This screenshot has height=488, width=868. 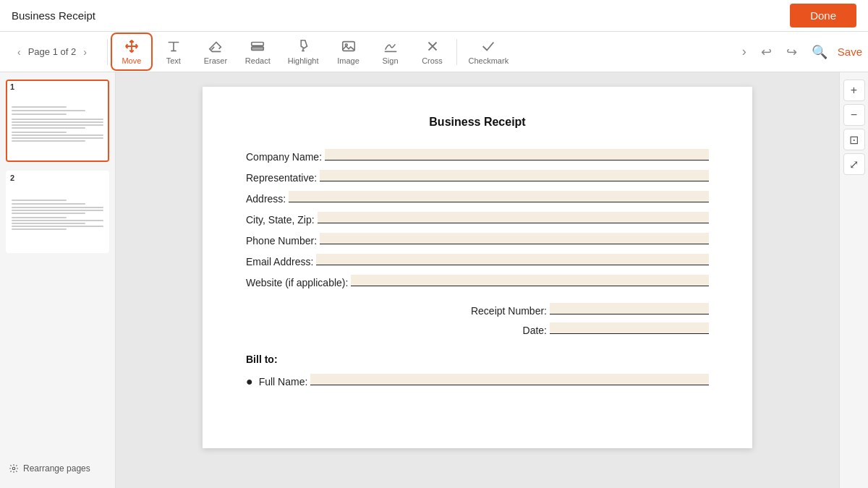 I want to click on page-indicator: Page 1 of 2, so click(x=52, y=52).